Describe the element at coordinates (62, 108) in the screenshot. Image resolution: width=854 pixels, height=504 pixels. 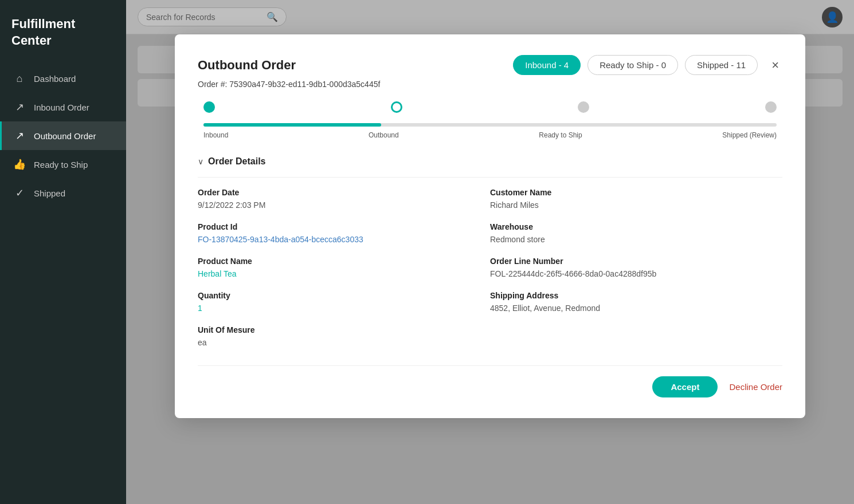
I see `sidebar-item-label: Inbound Order` at that location.